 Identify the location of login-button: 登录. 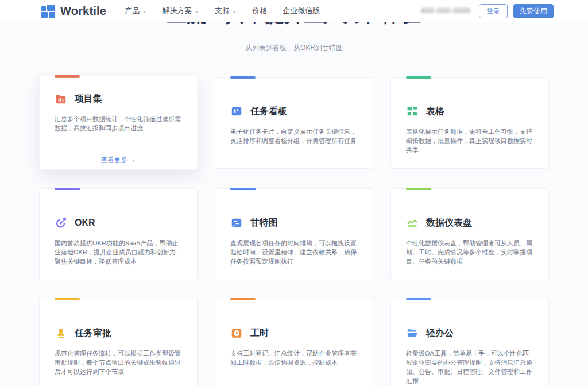
(493, 11).